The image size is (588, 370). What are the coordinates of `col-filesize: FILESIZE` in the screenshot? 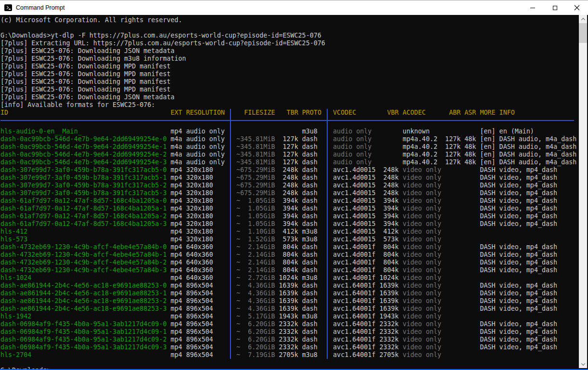 It's located at (256, 113).